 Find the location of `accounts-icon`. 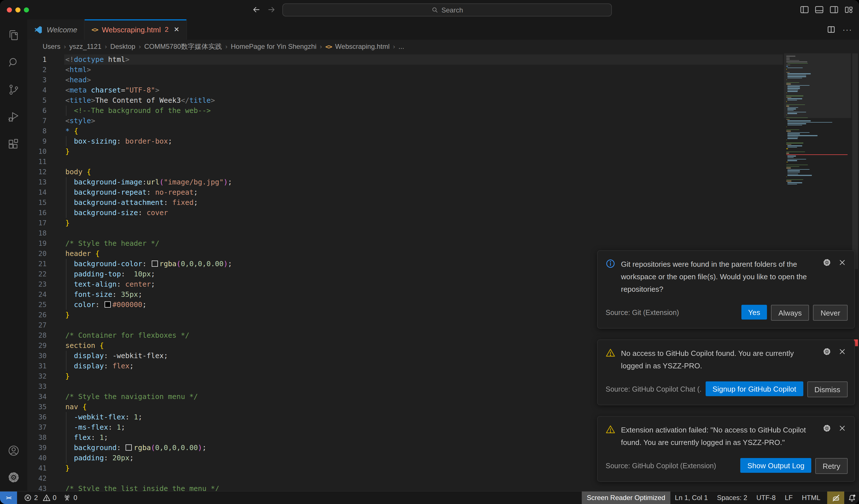

accounts-icon is located at coordinates (13, 451).